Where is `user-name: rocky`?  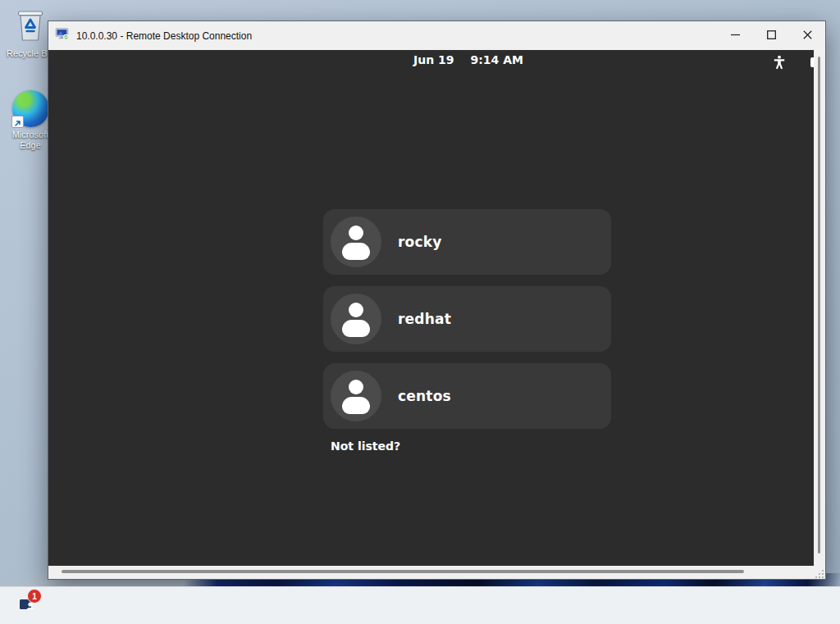 user-name: rocky is located at coordinates (420, 242).